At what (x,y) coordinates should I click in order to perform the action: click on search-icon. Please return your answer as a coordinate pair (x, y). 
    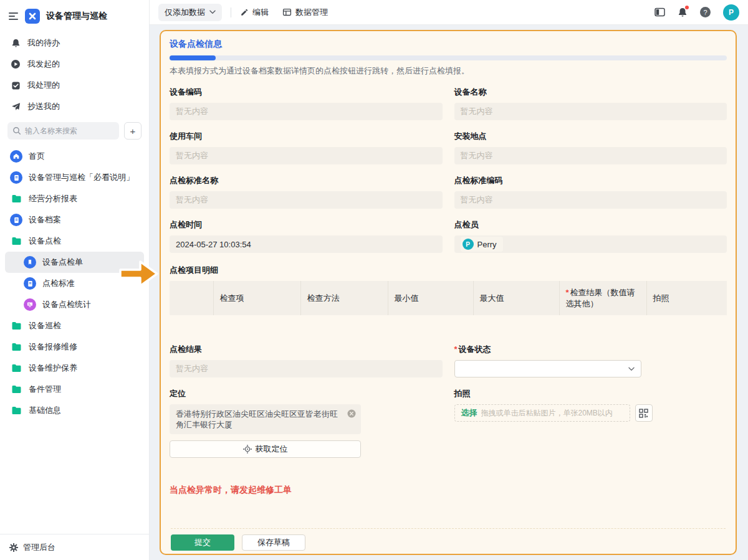
    Looking at the image, I should click on (17, 131).